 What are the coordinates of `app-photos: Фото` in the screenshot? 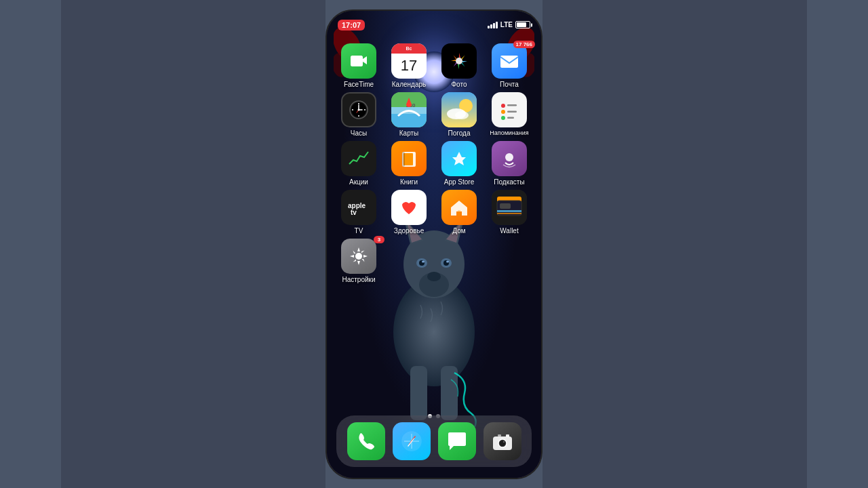 It's located at (459, 66).